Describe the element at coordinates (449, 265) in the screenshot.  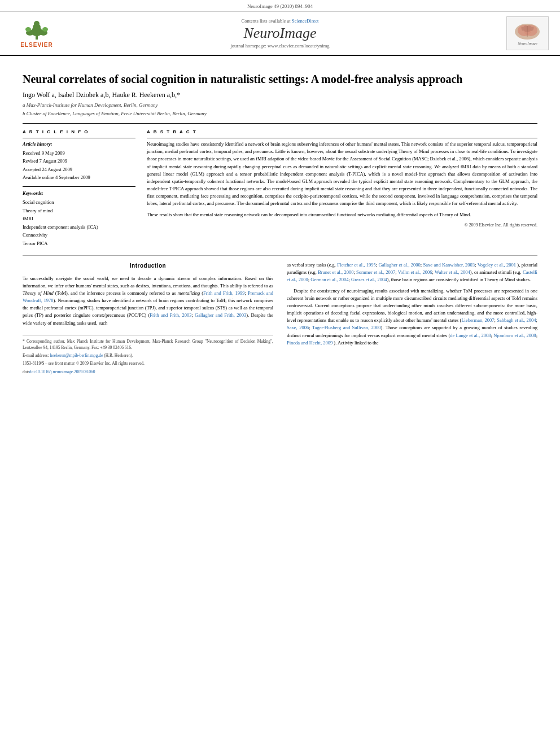
I see `ref-saxe-2003: Saxe and Kanwisher, 2003` at that location.